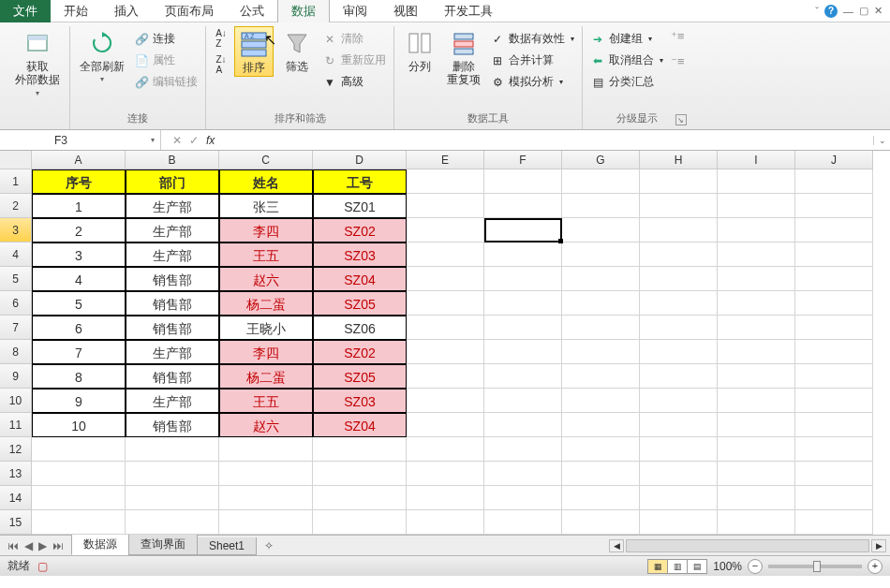 This screenshot has height=588, width=890. What do you see at coordinates (16, 522) in the screenshot?
I see `row-header-15: 15` at bounding box center [16, 522].